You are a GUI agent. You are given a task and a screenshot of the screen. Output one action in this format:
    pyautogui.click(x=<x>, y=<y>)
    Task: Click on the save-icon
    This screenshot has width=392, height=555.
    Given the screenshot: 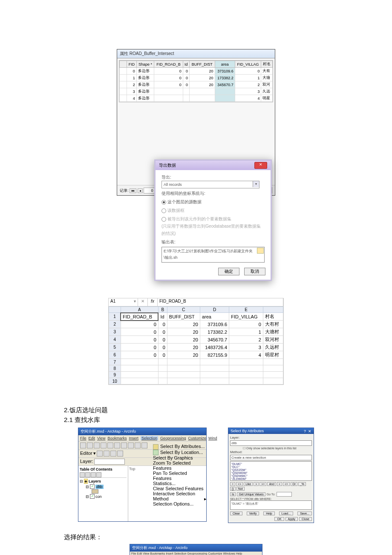 What is the action you would take?
    pyautogui.click(x=97, y=445)
    